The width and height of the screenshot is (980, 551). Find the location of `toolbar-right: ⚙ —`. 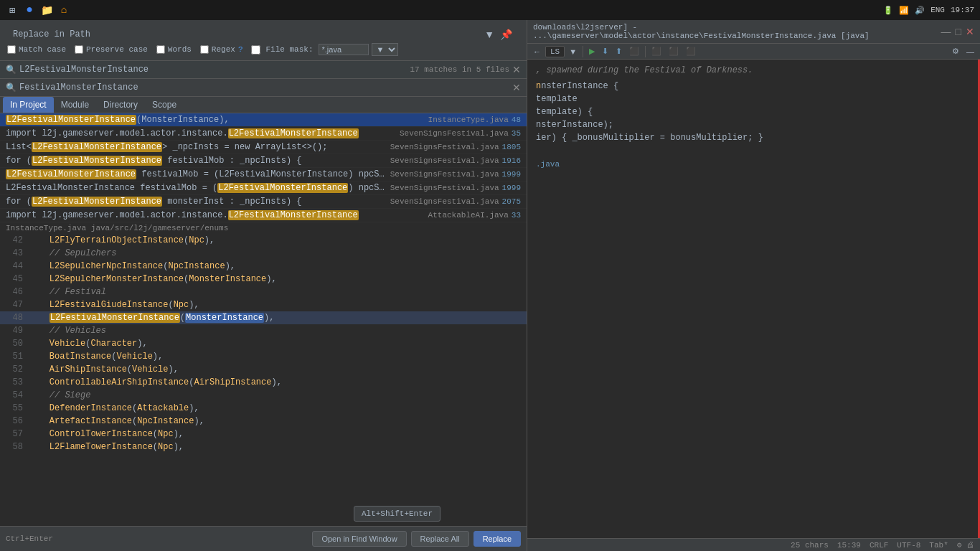

toolbar-right: ⚙ — is located at coordinates (963, 52).